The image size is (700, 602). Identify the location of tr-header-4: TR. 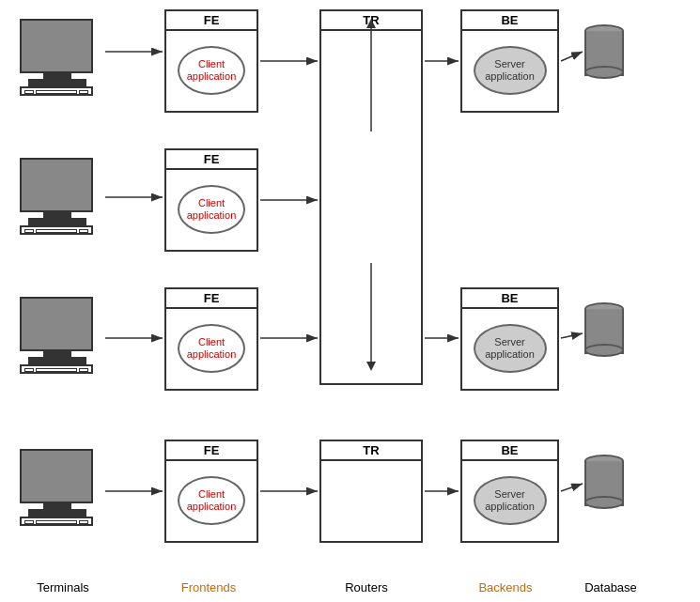
(371, 451).